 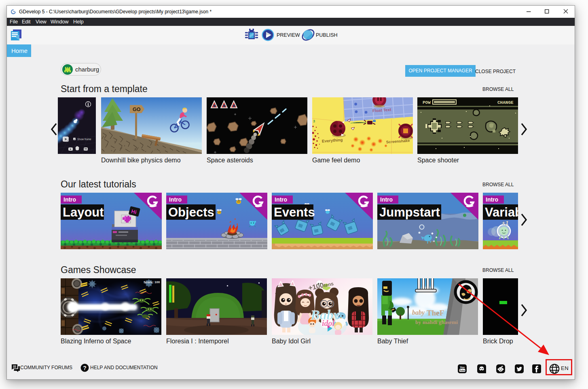 I want to click on svg-text: Tube, so click(x=463, y=370).